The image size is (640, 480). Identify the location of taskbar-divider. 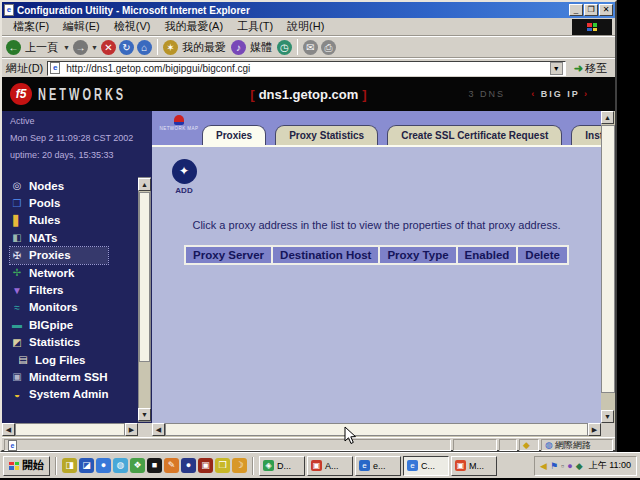
(253, 466).